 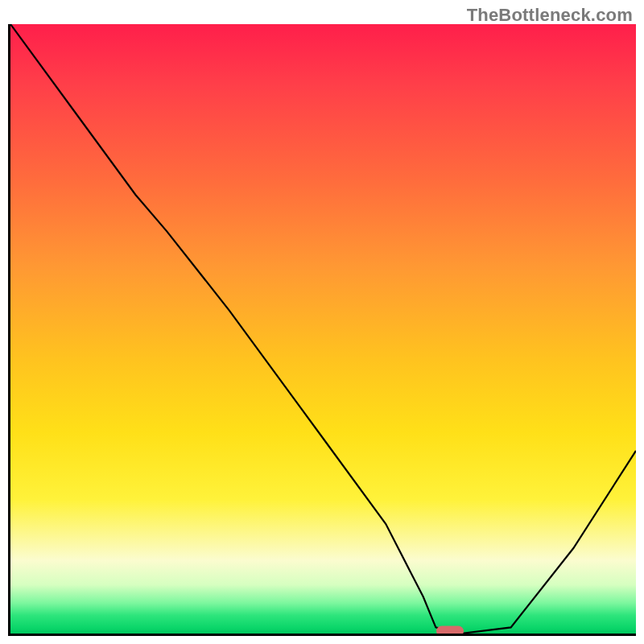 What do you see at coordinates (450, 631) in the screenshot?
I see `optimal-point-marker` at bounding box center [450, 631].